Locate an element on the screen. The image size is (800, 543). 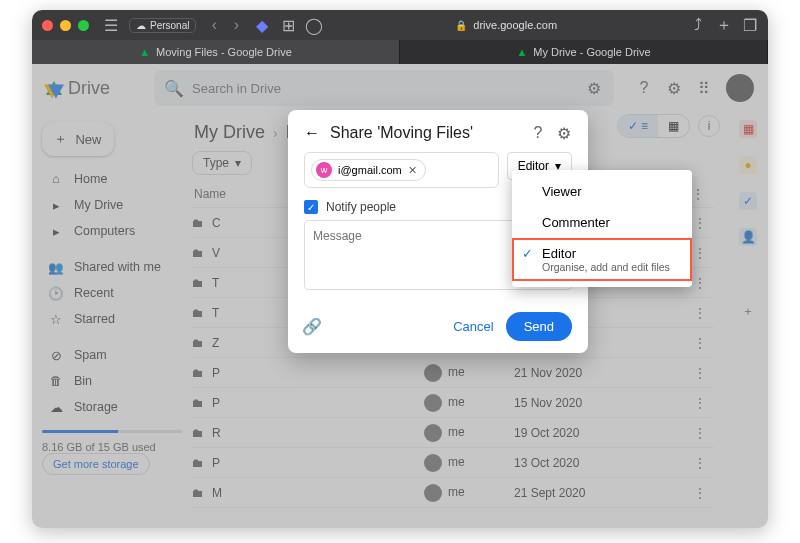
share-email-field: w i@gmail.com ✕ is located at coordinates (402, 170).